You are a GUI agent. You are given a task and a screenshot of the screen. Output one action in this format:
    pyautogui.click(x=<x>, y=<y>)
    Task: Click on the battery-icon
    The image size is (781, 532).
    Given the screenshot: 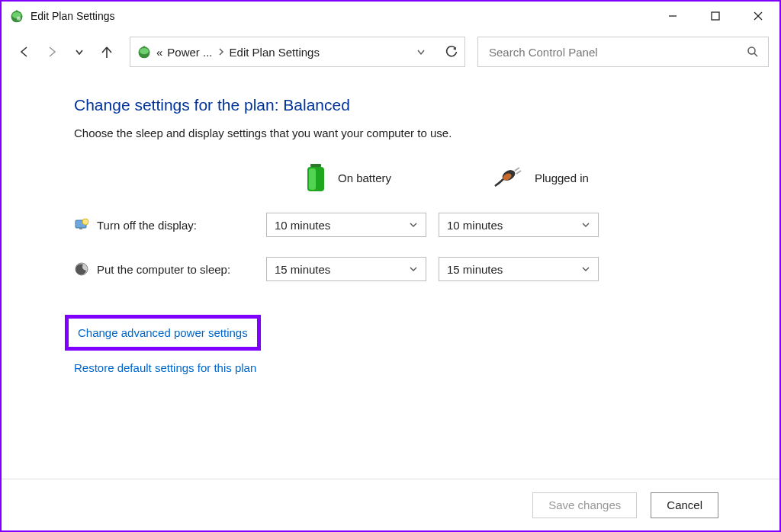 What is the action you would take?
    pyautogui.click(x=316, y=178)
    